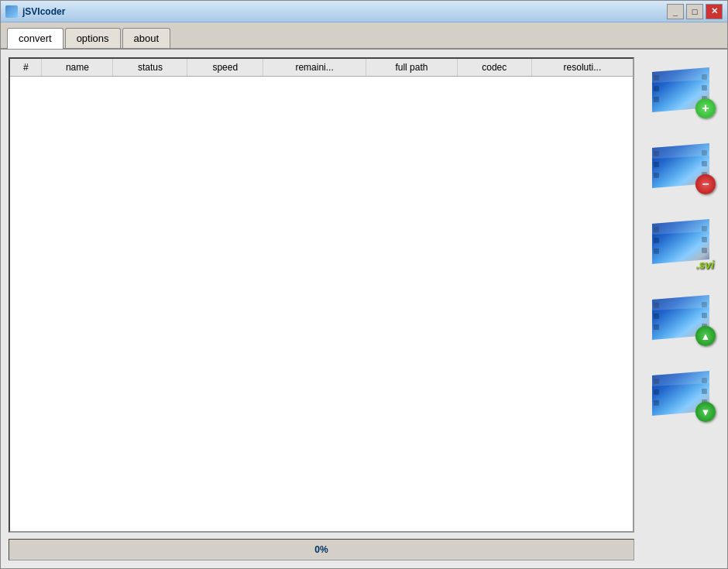 The width and height of the screenshot is (728, 569). I want to click on move-up-button: ▲, so click(681, 320).